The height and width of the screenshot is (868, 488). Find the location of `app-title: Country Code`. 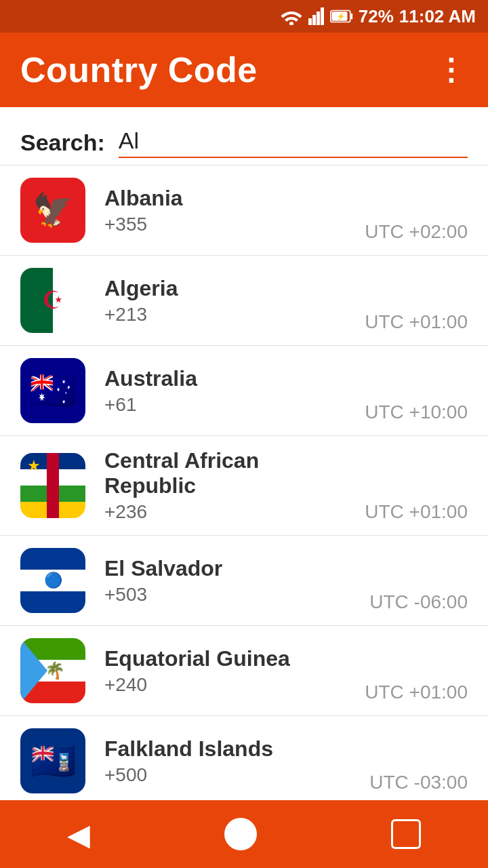

app-title: Country Code is located at coordinates (139, 70).